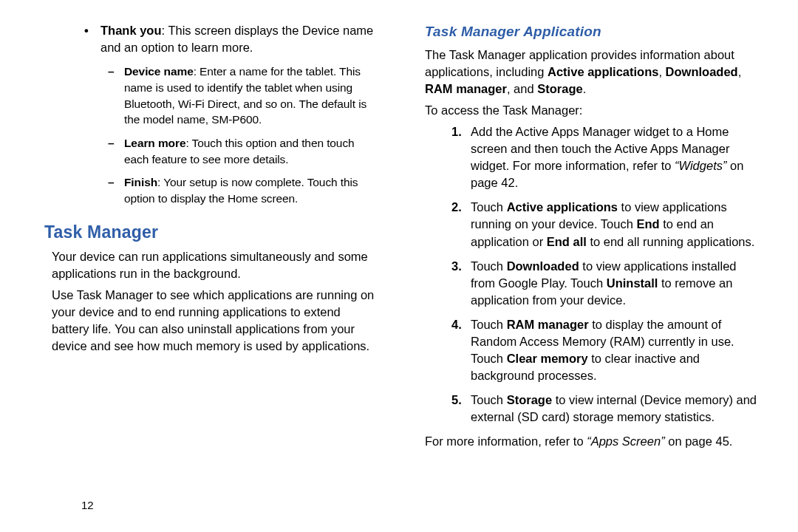 The image size is (798, 532). What do you see at coordinates (244, 151) in the screenshot?
I see `dash-item: – Learn more: Touch this option and then…` at bounding box center [244, 151].